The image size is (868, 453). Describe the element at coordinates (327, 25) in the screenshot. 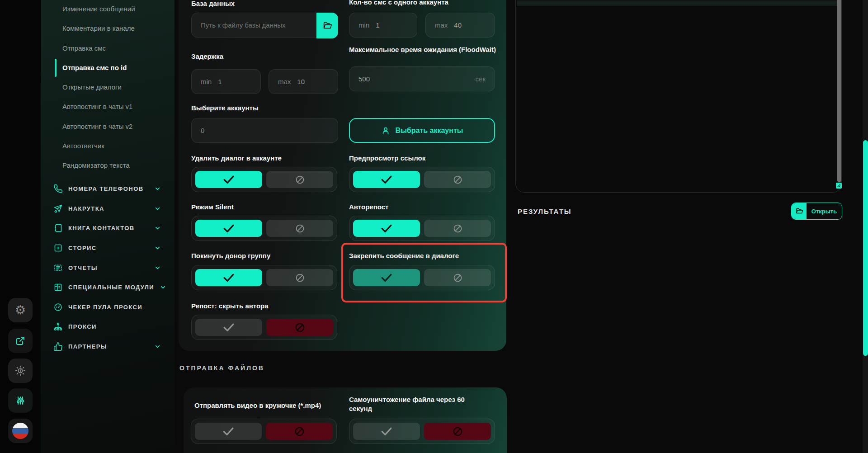

I see `db-browse-button` at that location.